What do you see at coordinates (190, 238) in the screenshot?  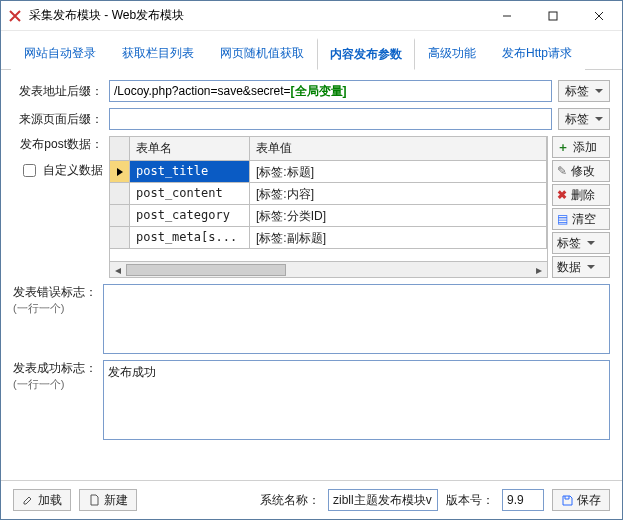 I see `cell-name: post_meta[s...` at bounding box center [190, 238].